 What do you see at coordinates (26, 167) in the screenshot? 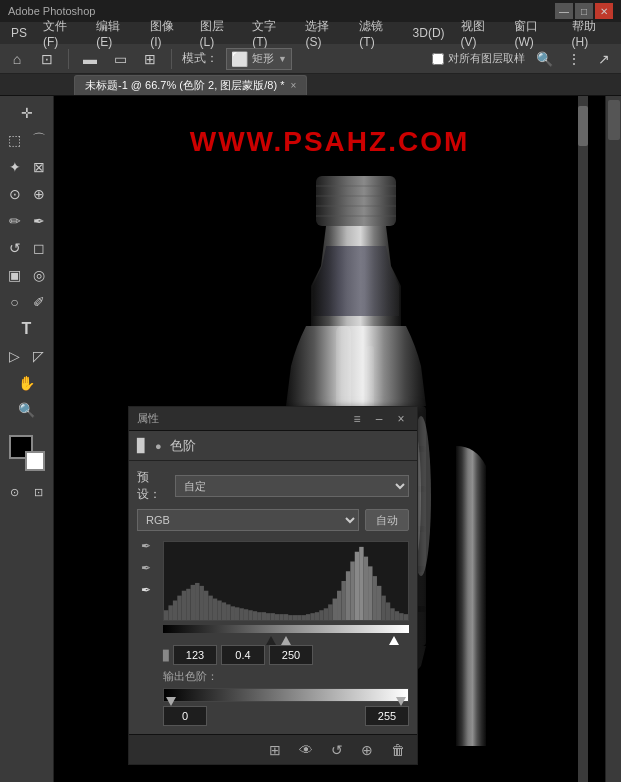
I see `tool-row-magic: ✦ ⊠` at bounding box center [26, 167].